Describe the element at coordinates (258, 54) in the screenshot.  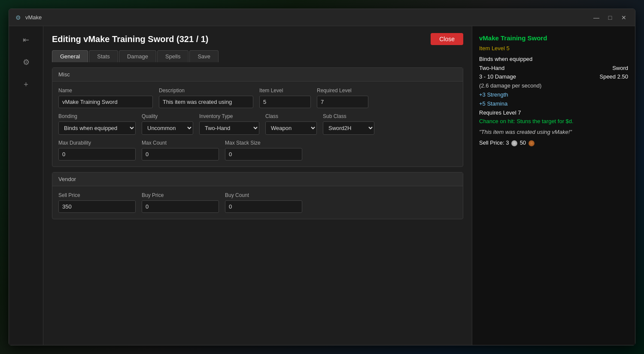
I see `tabs-bar: General Stats Damage Spells Save` at that location.